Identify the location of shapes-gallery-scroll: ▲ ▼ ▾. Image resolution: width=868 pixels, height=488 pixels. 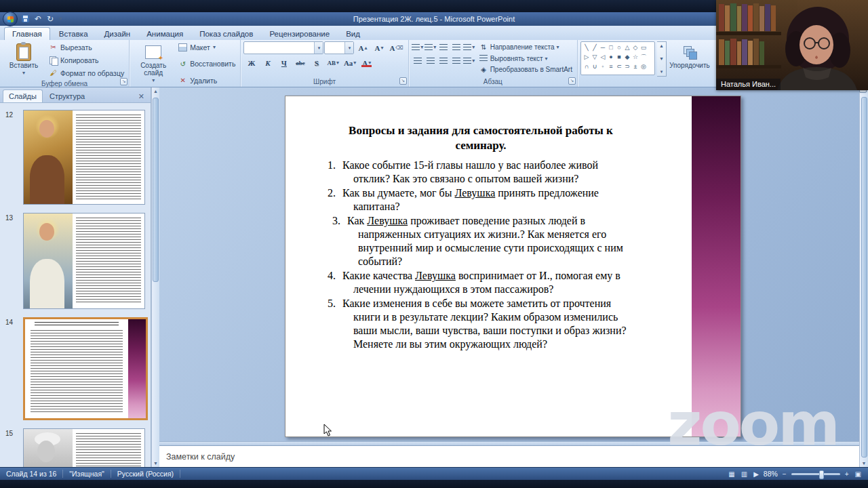
(662, 59).